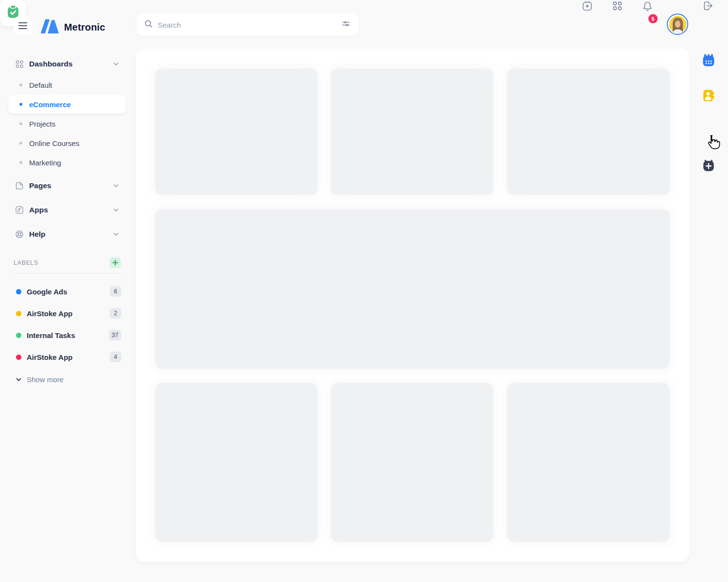 The width and height of the screenshot is (728, 582). Describe the element at coordinates (709, 61) in the screenshot. I see `calendar-icon` at that location.